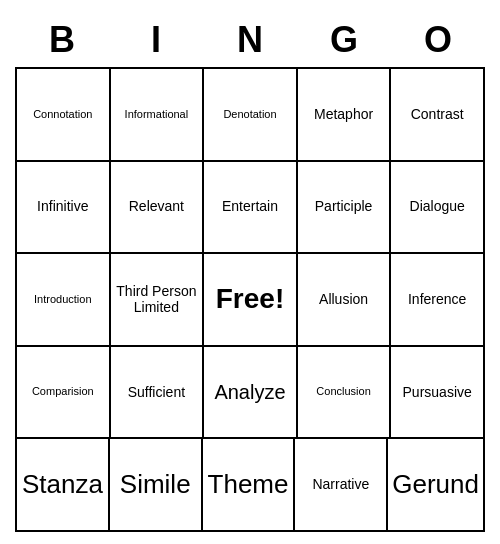 The width and height of the screenshot is (500, 544). What do you see at coordinates (158, 300) in the screenshot?
I see `bingo-cell-2-1: Third Person Limited` at bounding box center [158, 300].